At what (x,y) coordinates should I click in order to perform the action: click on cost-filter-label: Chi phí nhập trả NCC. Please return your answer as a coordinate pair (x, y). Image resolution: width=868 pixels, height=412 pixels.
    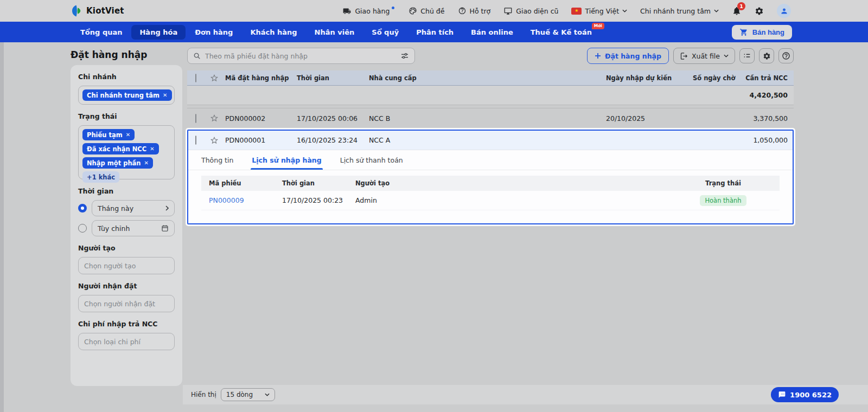
    Looking at the image, I should click on (126, 324).